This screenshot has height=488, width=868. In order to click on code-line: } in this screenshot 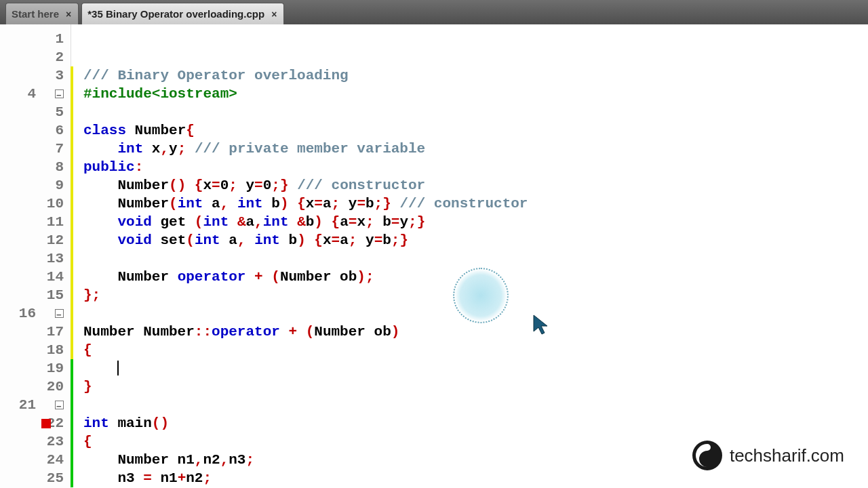, I will do `click(476, 386)`.